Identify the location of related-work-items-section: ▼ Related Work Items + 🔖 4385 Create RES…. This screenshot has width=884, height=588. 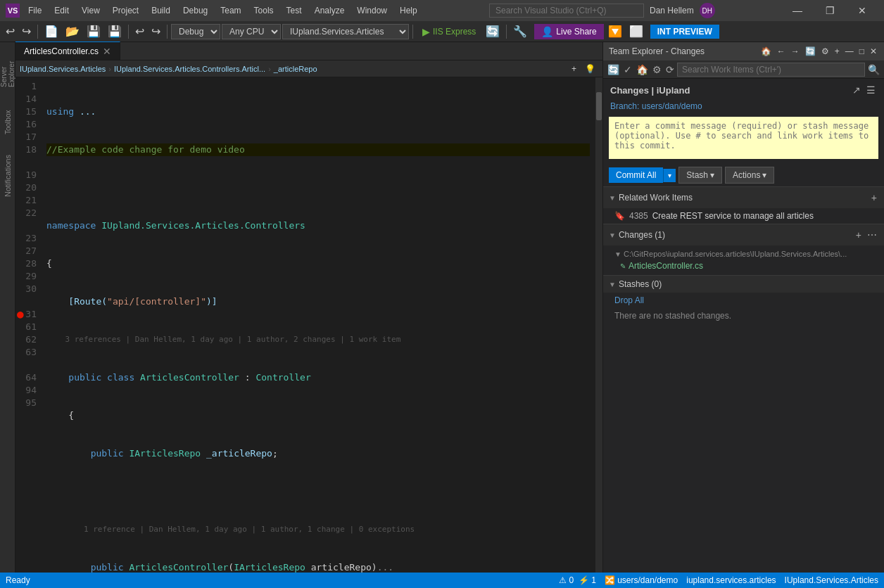
(743, 205).